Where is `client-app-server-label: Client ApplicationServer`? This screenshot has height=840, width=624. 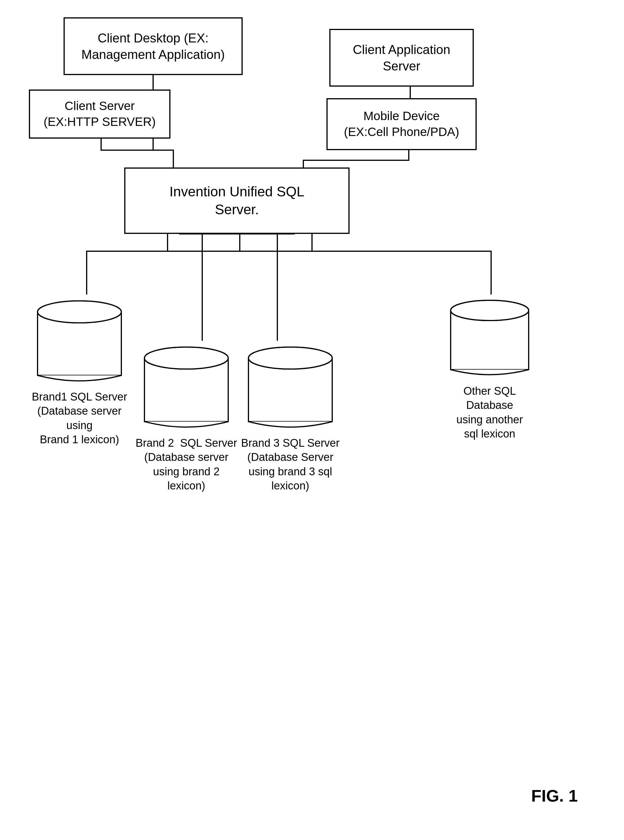
client-app-server-label: Client ApplicationServer is located at coordinates (402, 58).